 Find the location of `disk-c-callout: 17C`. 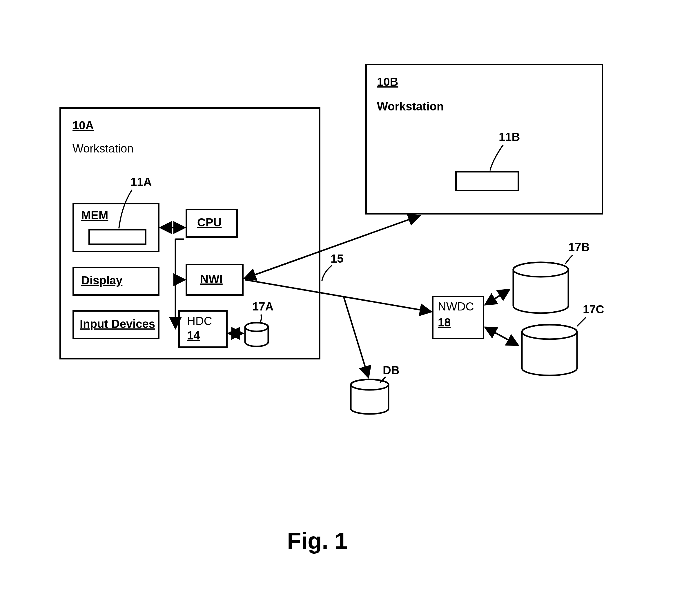

disk-c-callout: 17C is located at coordinates (594, 310).